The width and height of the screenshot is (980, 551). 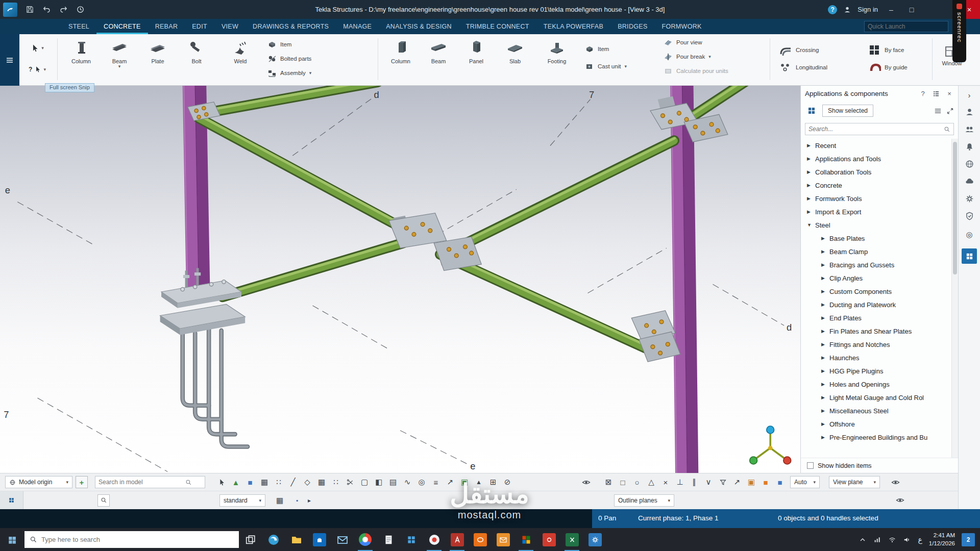 What do you see at coordinates (938, 111) in the screenshot?
I see `panel-menu-icon` at bounding box center [938, 111].